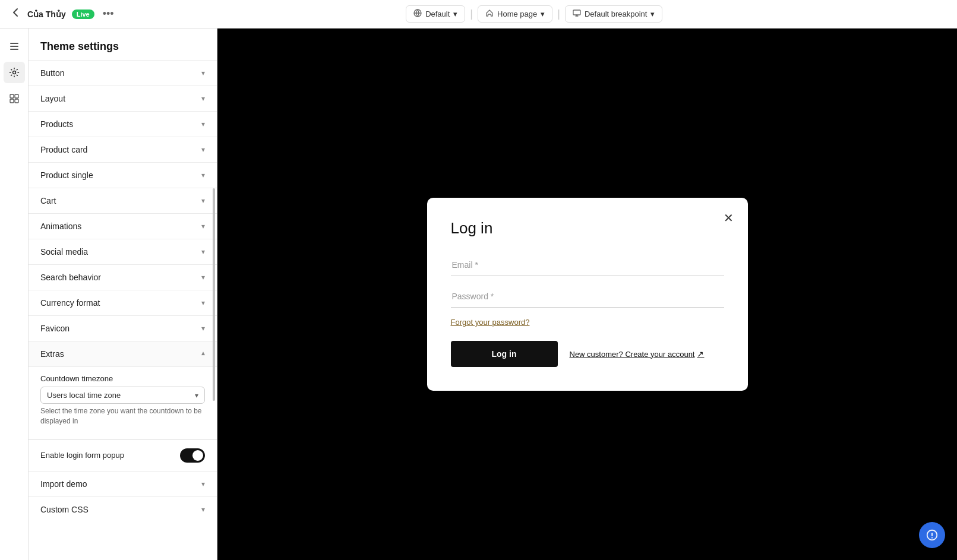  Describe the element at coordinates (122, 455) in the screenshot. I see `enable-login-popup-row: Enable login form popup` at that location.